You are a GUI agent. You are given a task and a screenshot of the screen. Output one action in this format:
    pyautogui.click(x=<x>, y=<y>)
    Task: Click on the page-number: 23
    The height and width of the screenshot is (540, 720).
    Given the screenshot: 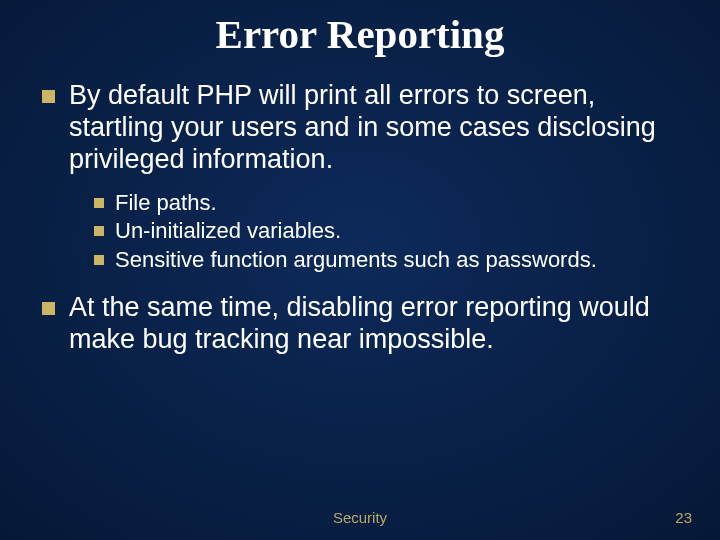 What is the action you would take?
    pyautogui.click(x=684, y=518)
    